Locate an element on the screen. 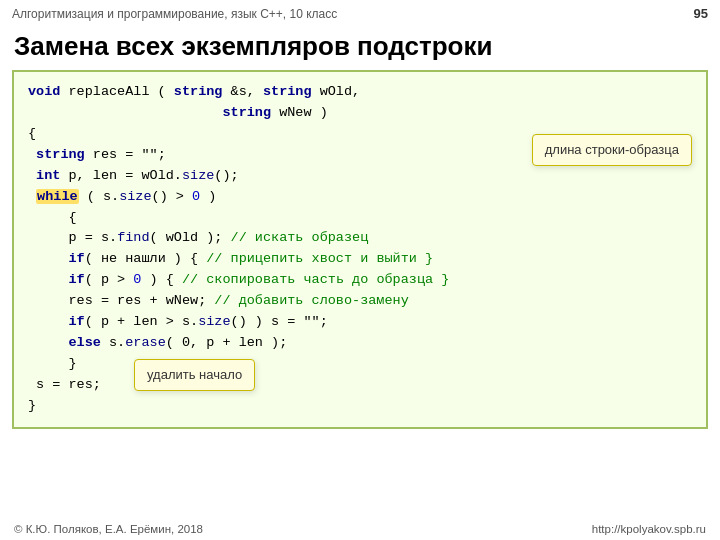  code-line-14: } is located at coordinates (360, 364).